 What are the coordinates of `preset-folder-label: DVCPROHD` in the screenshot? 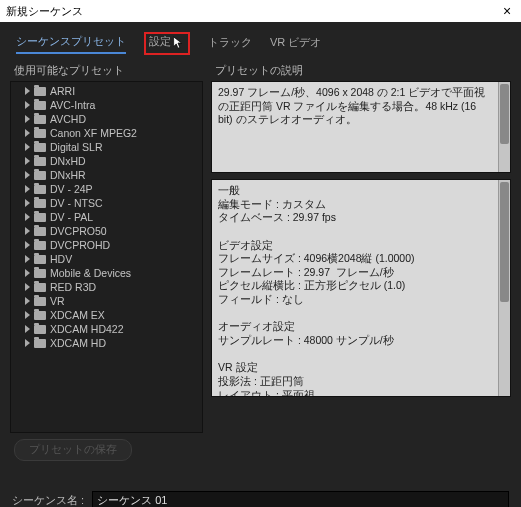 It's located at (80, 245).